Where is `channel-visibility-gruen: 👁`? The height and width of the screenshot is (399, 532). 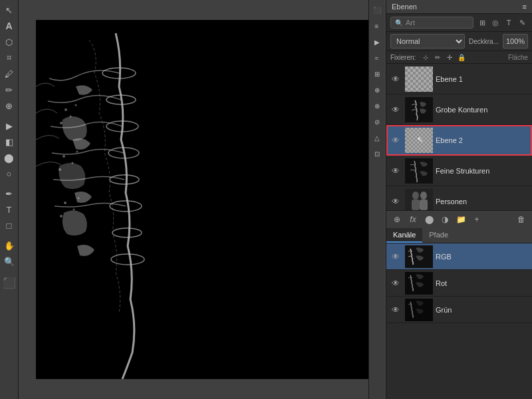
channel-visibility-gruen: 👁 is located at coordinates (396, 310).